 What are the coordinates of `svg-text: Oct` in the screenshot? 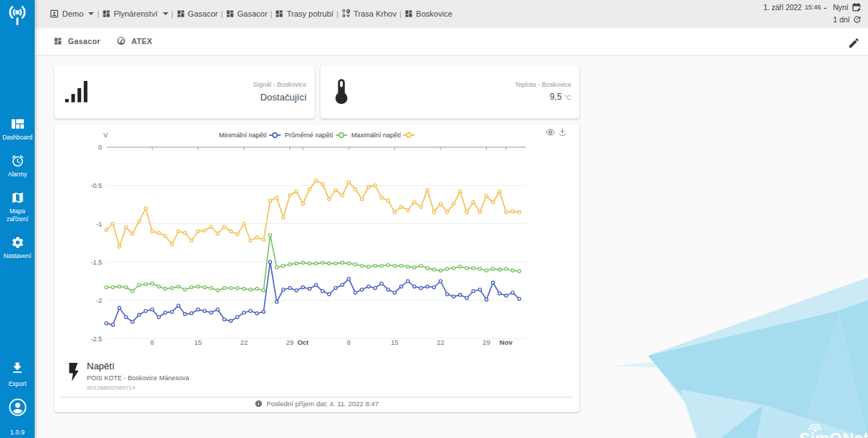 It's located at (304, 343).